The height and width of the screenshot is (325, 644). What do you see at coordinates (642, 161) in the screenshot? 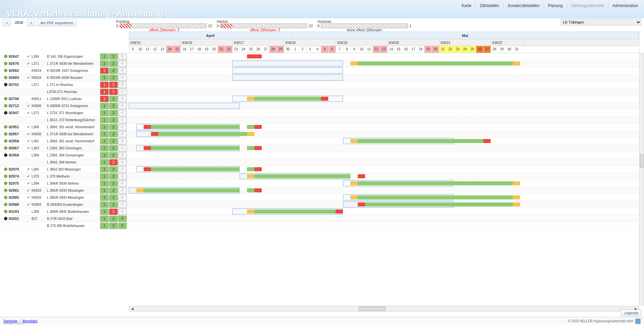
I see `vscroll-thumb` at bounding box center [642, 161].